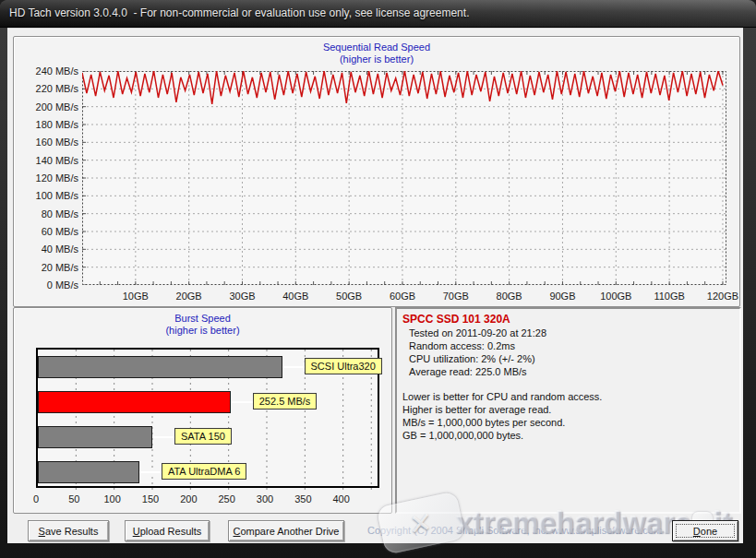  What do you see at coordinates (208, 418) in the screenshot?
I see `burst-plot: SCSI Ultra320252.5 MB/sSATA 150ATA Ultra…` at bounding box center [208, 418].